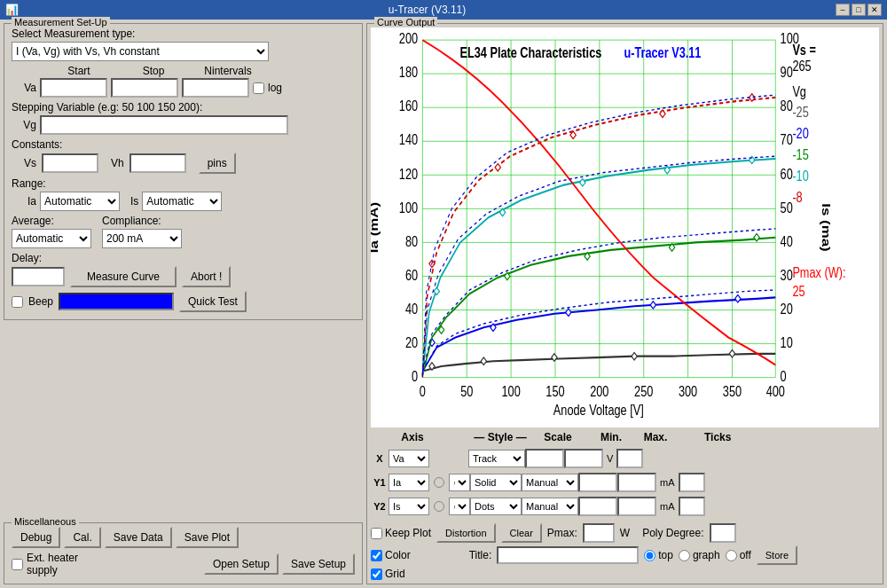 The width and height of the screenshot is (887, 588). I want to click on cal-button: Cal., so click(82, 537).